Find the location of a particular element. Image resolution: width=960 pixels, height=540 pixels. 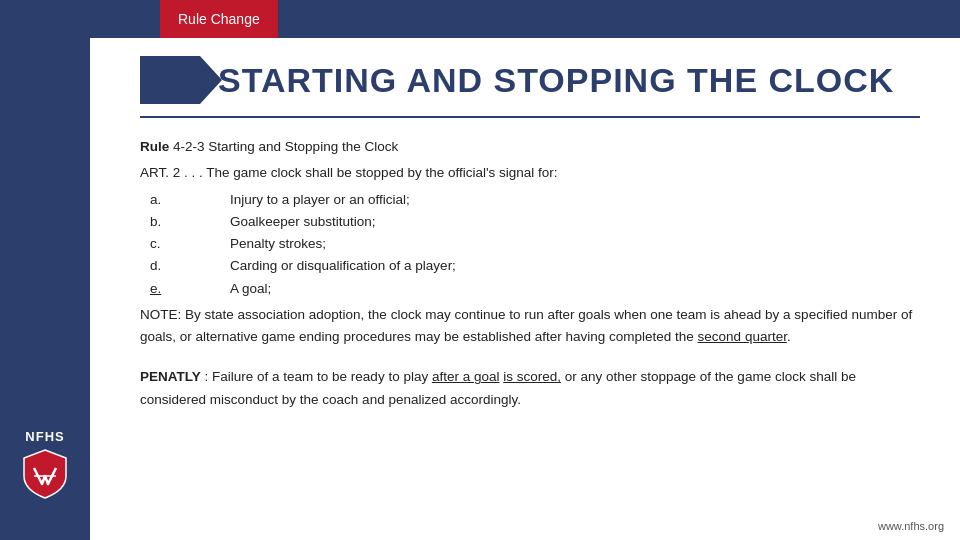

rule-note: NOTE: By state association adoption, the… is located at coordinates (530, 326).